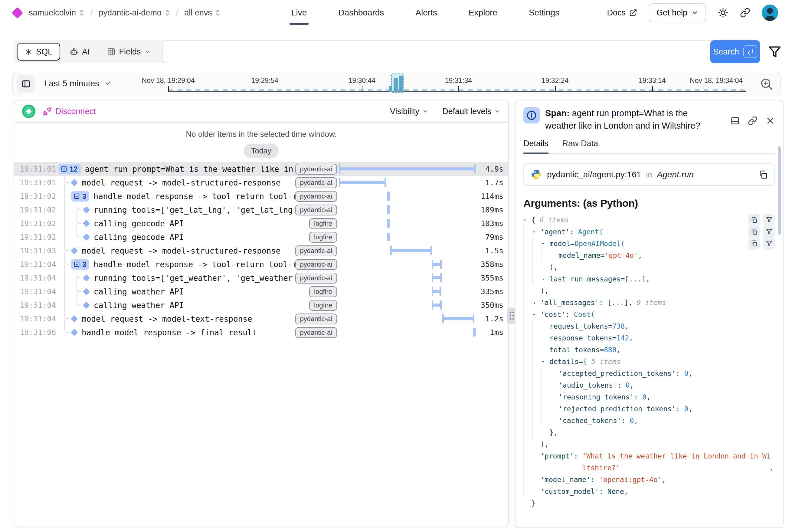  Describe the element at coordinates (261, 264) in the screenshot. I see `trace-row: 19:31:043handle model response -> tool-r…` at that location.